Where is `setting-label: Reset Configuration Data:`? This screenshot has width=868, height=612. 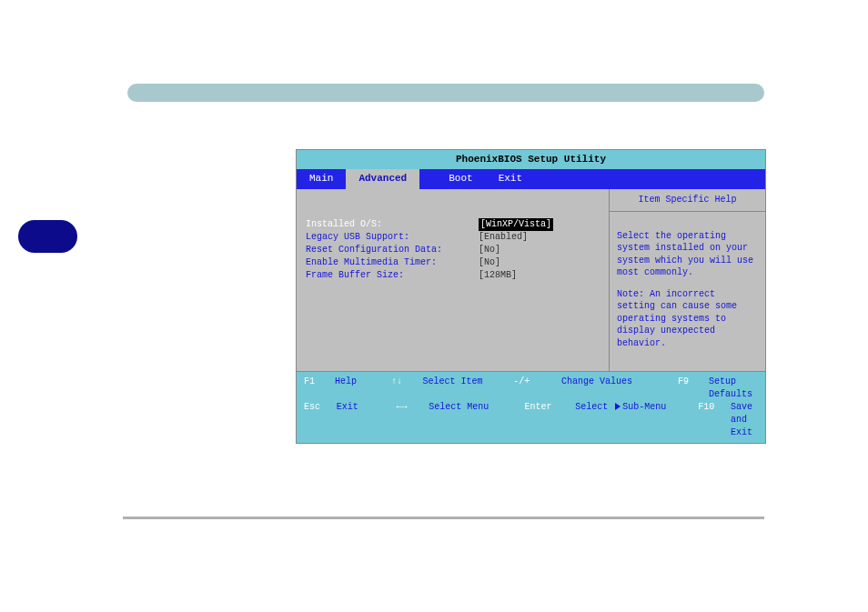
setting-label: Reset Configuration Data: is located at coordinates (392, 250).